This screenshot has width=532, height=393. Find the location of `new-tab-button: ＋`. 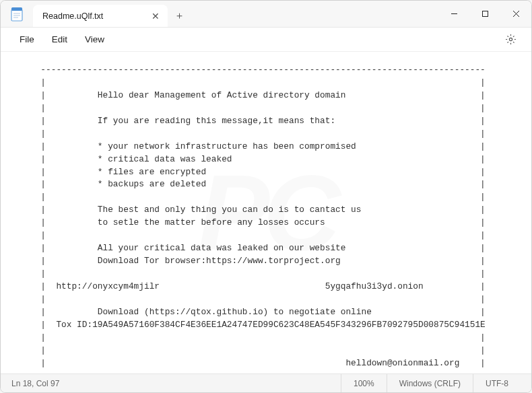

new-tab-button: ＋ is located at coordinates (179, 16).